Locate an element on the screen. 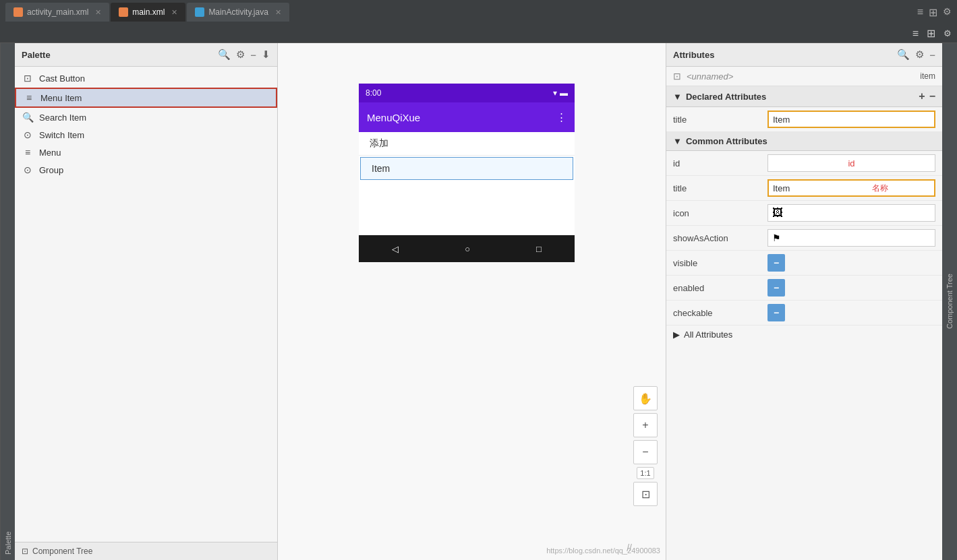  phone-status-bar: 8:00 ▾ ▬ is located at coordinates (467, 93).